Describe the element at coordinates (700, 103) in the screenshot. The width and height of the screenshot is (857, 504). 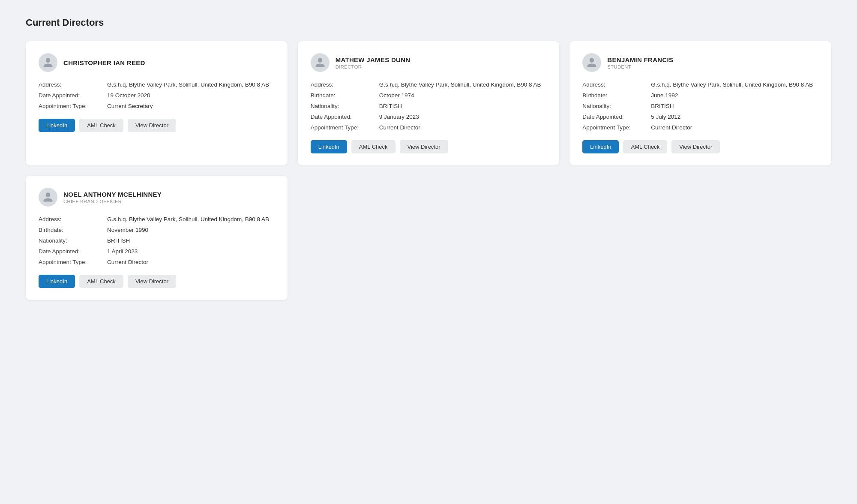
I see `director-card-benjamin-francis: BENJAMIN FRANCISSTUDENTAddress:G.s.h.q. …` at that location.